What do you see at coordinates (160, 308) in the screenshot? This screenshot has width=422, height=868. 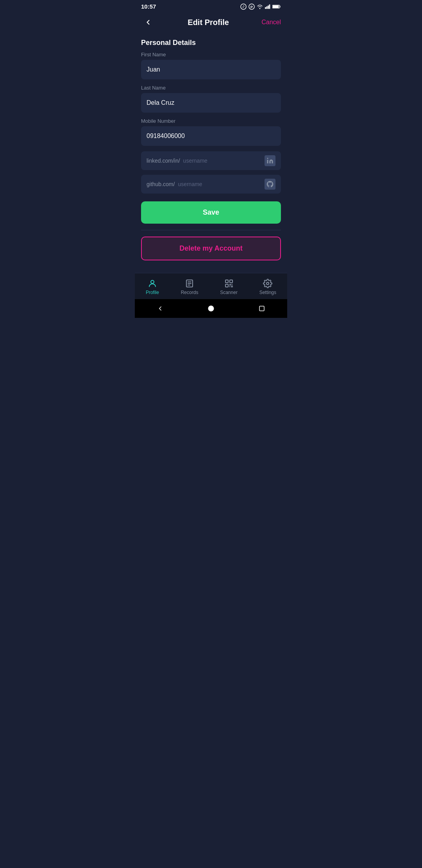 I see `back-system-icon` at bounding box center [160, 308].